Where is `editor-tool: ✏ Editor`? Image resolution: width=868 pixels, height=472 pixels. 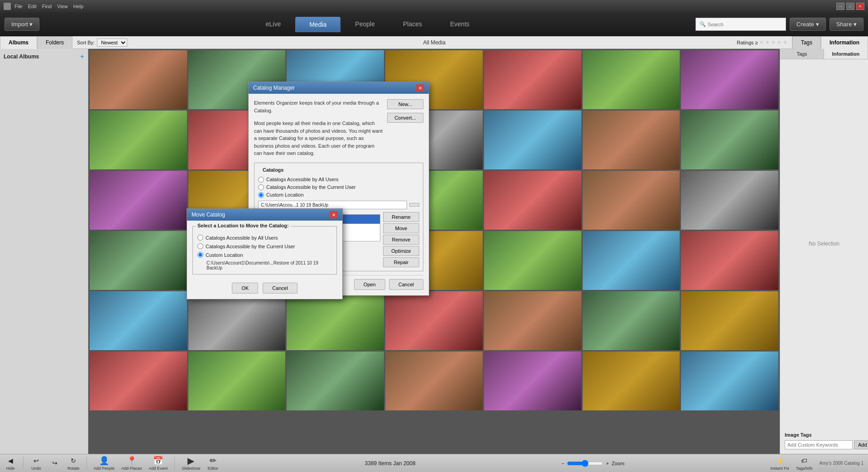
editor-tool: ✏ Editor is located at coordinates (213, 463).